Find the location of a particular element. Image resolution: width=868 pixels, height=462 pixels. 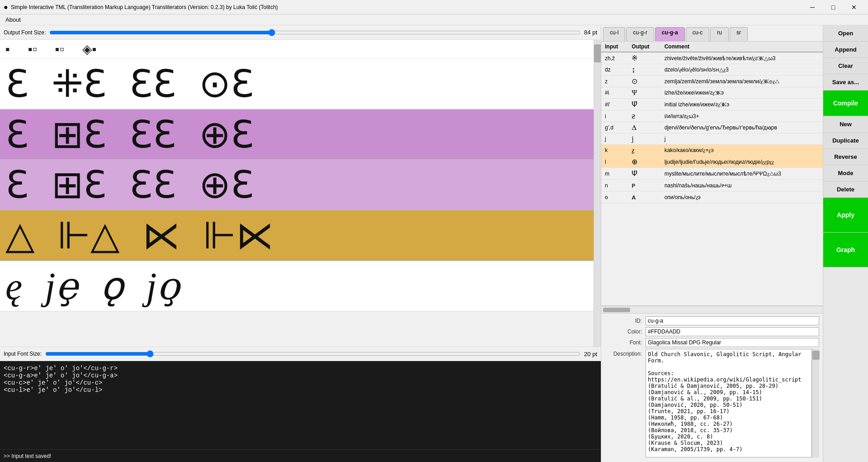

preview-glyph-purple3: ƐƐ is located at coordinates (153, 134).